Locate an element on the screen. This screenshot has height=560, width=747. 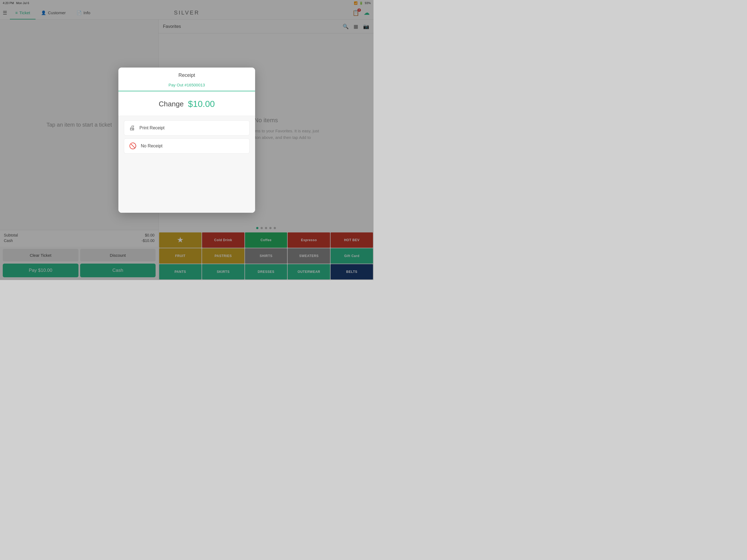
printer-icon: 🖨 is located at coordinates (132, 128).